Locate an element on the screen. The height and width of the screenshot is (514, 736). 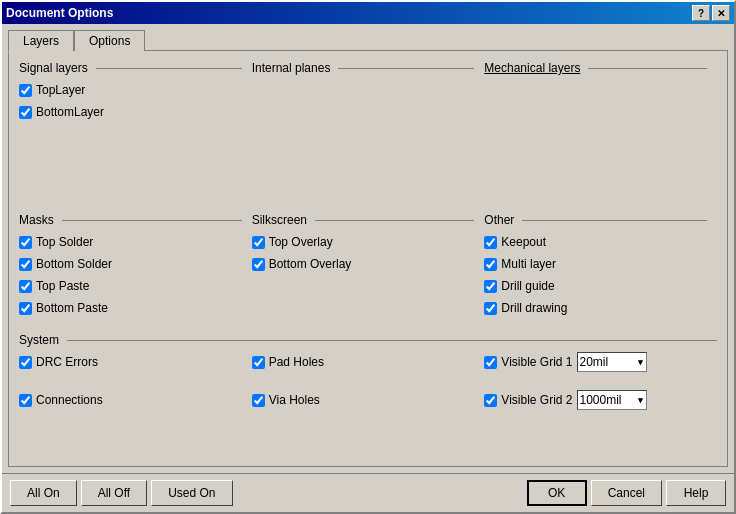
visiblegrid1-item: Visible Grid 1 1mil 5mil 10mil 20mil 25m… is located at coordinates (600, 362).